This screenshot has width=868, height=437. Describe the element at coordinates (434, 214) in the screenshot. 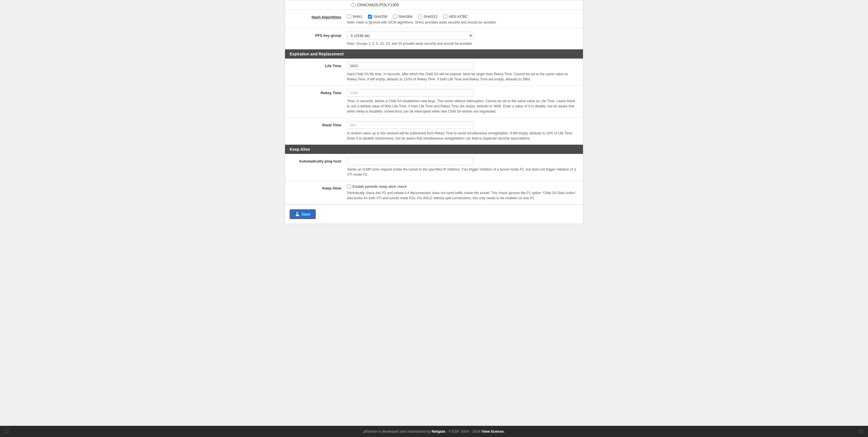

I see `save-area: 💾 Save` at that location.